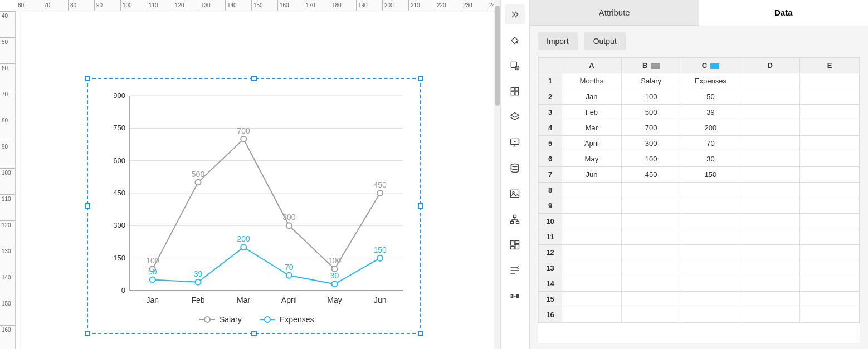 Image resolution: width=868 pixels, height=349 pixels. I want to click on cell: 50, so click(711, 97).